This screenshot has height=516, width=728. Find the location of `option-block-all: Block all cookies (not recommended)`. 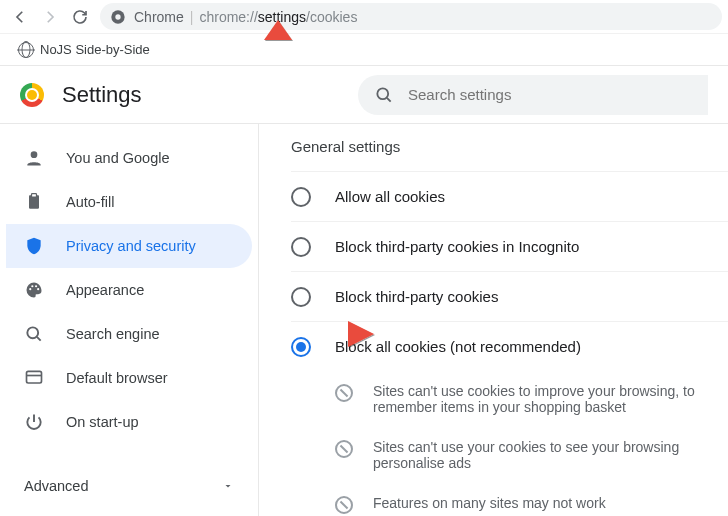

option-block-all: Block all cookies (not recommended) is located at coordinates (510, 346).